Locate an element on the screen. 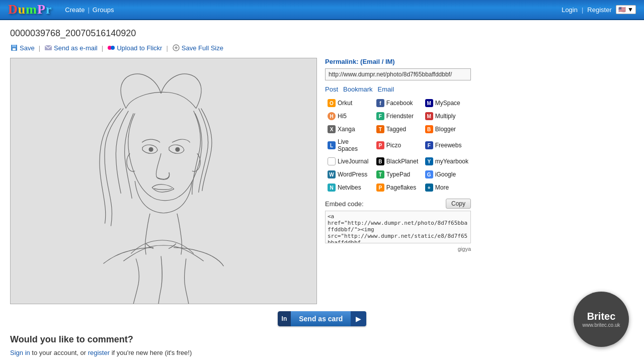  share-item-myyearbook: YmyYearbook is located at coordinates (447, 161).